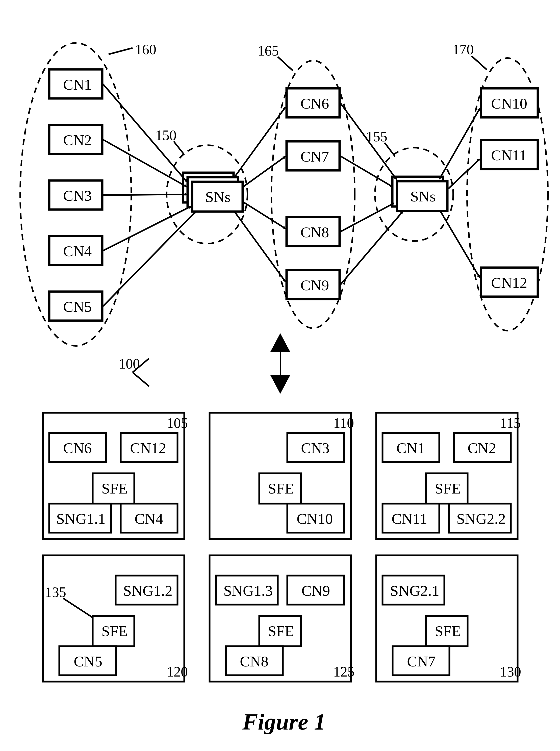 Image resolution: width=560 pixels, height=751 pixels. What do you see at coordinates (146, 49) in the screenshot?
I see `ref-160: 160` at bounding box center [146, 49].